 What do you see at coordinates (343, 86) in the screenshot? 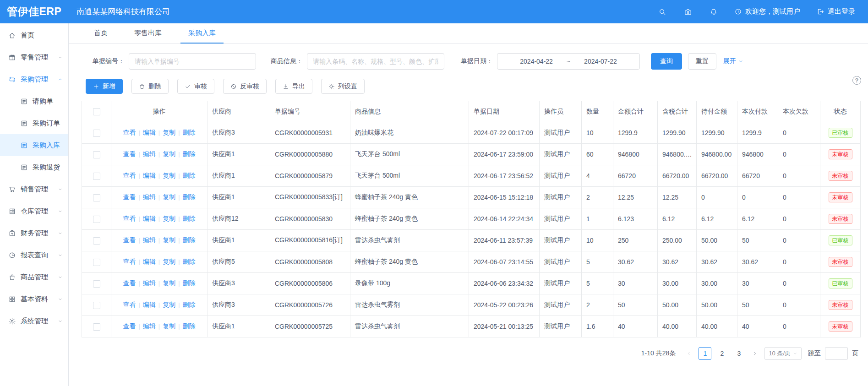
I see `column-settings-button: 列设置` at bounding box center [343, 86].